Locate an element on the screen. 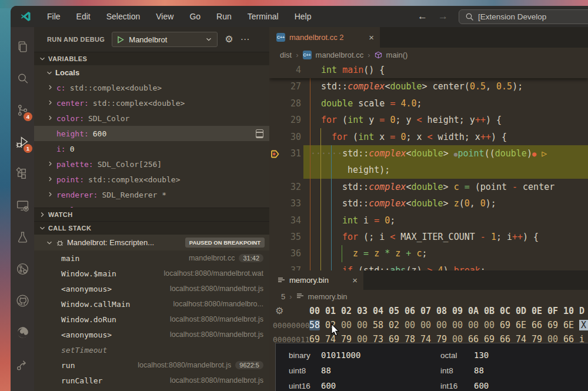 This screenshot has height=391, width=588. back-button: ← is located at coordinates (422, 16).